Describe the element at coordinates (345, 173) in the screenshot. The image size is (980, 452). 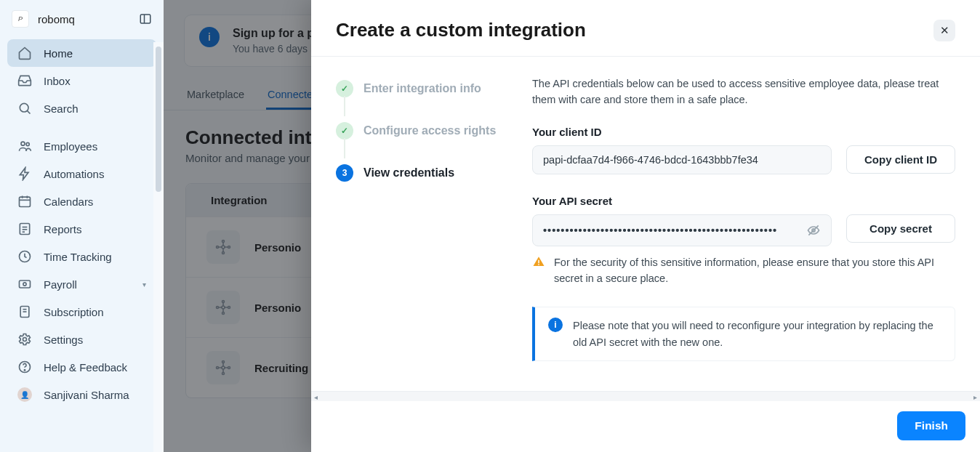
I see `step-number-icon: 3` at that location.